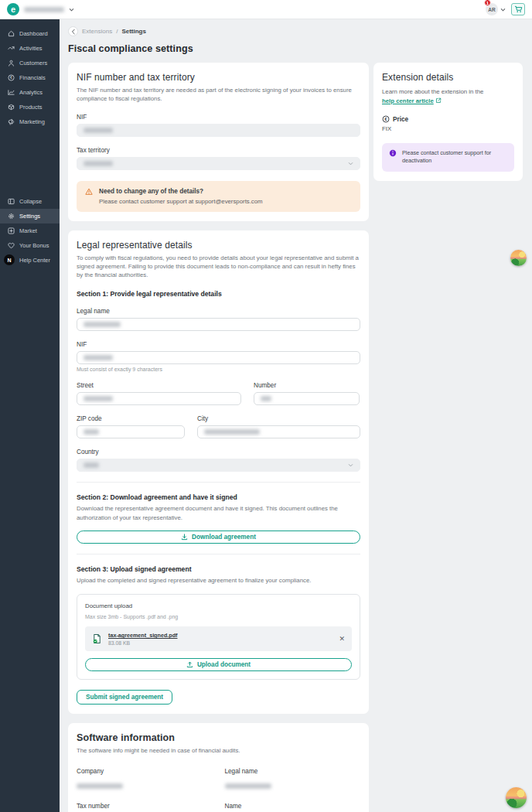 The image size is (532, 812). What do you see at coordinates (29, 230) in the screenshot?
I see `sidebar-item-market: Market` at bounding box center [29, 230].